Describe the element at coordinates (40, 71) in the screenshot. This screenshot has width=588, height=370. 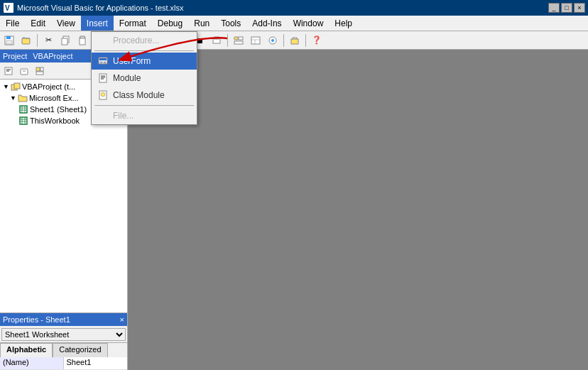
I see `project-toggle-btn` at that location.